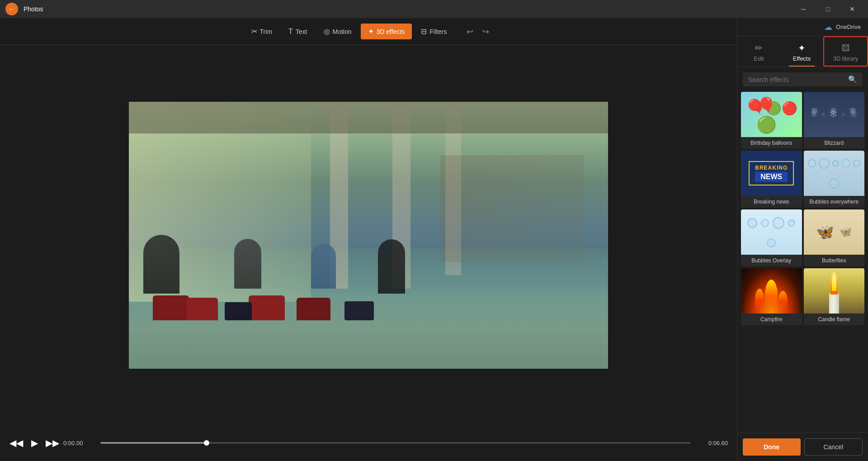  What do you see at coordinates (771, 319) in the screenshot?
I see `effect-label-campfire: Campfire` at bounding box center [771, 319].